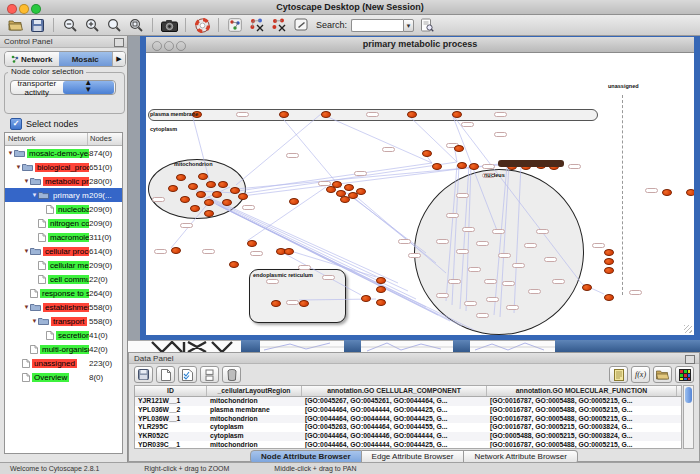 This screenshot has width=700, height=474. I want to click on open-icon, so click(15, 25).